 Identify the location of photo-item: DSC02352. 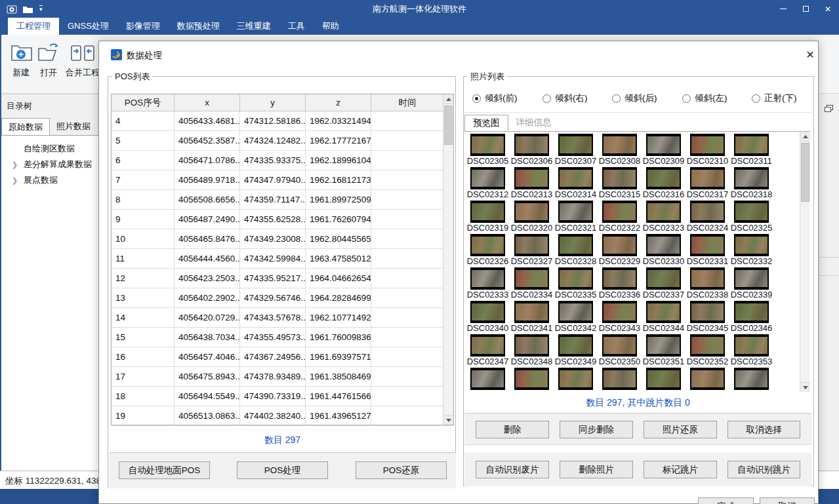
(707, 349).